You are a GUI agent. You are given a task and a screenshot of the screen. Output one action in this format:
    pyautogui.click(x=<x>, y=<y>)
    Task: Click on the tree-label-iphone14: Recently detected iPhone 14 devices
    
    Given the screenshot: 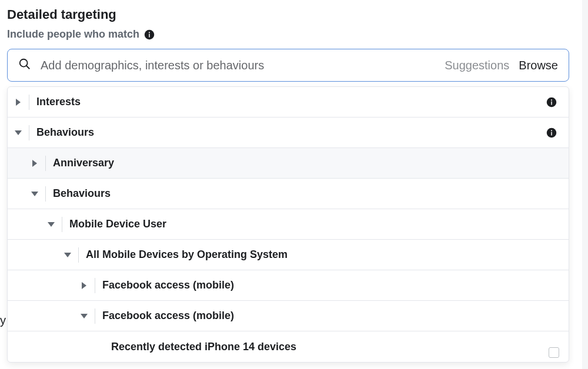 What is the action you would take?
    pyautogui.click(x=203, y=347)
    